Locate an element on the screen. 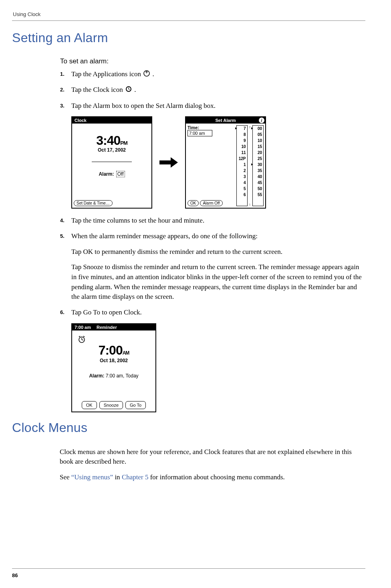 The width and height of the screenshot is (391, 588). step-text: Tap the Clock icon is located at coordinates (98, 90).